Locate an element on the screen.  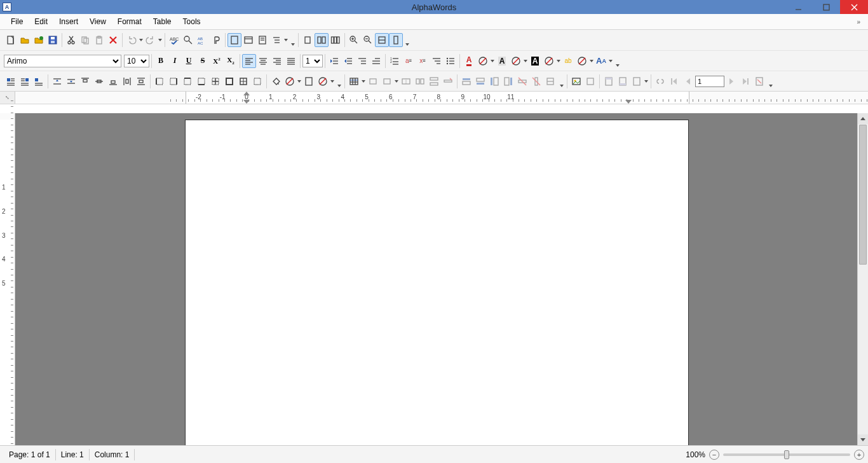
insert-image-button is located at coordinates (576, 81).